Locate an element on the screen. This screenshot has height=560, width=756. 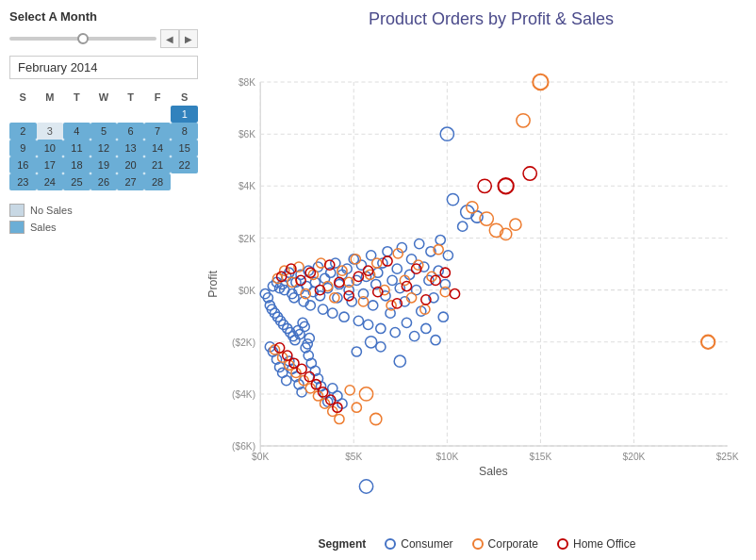
svg-text: ($2K) is located at coordinates (243, 343).